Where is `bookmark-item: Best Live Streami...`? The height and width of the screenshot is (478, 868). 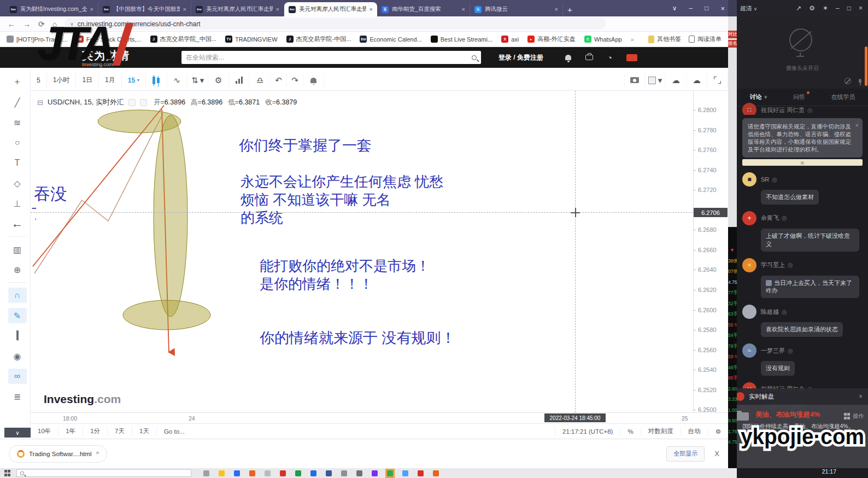
bookmark-item: Best Live Streami... is located at coordinates (461, 39).